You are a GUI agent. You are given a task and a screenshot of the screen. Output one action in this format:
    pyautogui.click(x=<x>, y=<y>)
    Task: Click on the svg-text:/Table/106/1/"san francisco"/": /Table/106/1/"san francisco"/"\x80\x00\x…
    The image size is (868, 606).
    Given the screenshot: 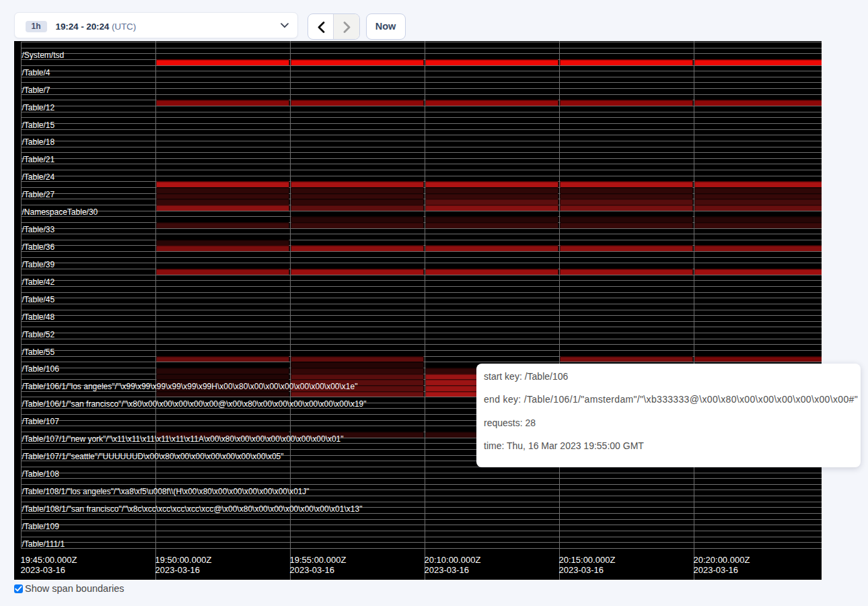 What is the action you would take?
    pyautogui.click(x=194, y=404)
    